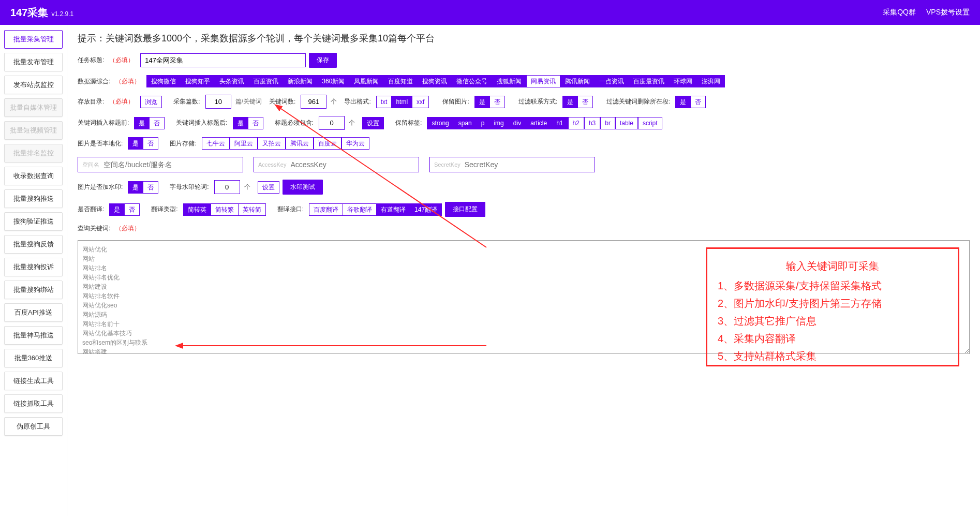 This screenshot has height=516, width=980. Describe the element at coordinates (576, 123) in the screenshot. I see `keep-tag-option: h2` at that location.